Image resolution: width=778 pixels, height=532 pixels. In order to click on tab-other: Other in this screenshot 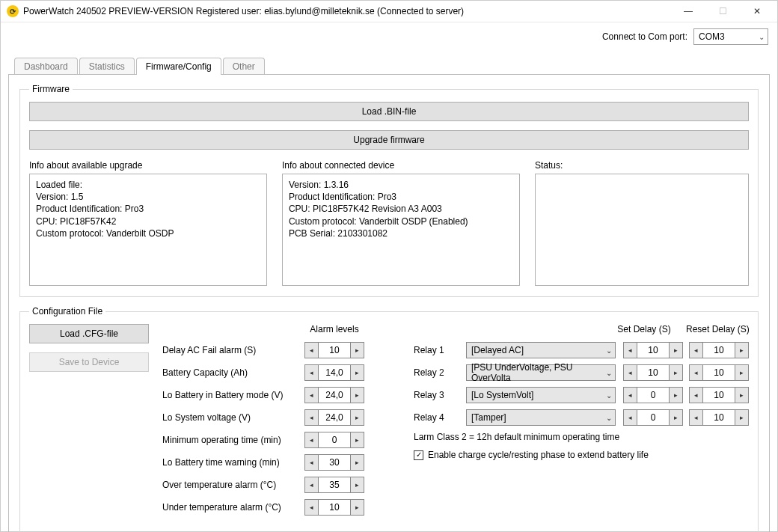, I will do `click(244, 66)`.